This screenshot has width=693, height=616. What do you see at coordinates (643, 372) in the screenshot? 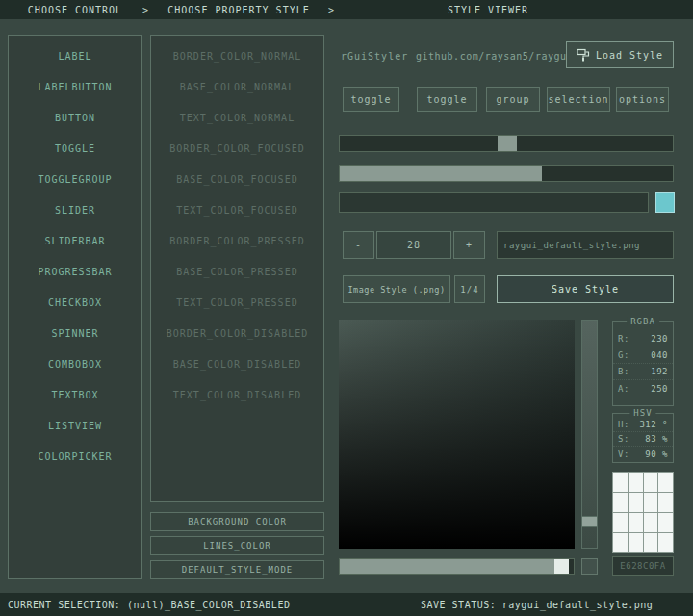
I see `rgba-row: B: 192` at bounding box center [643, 372].